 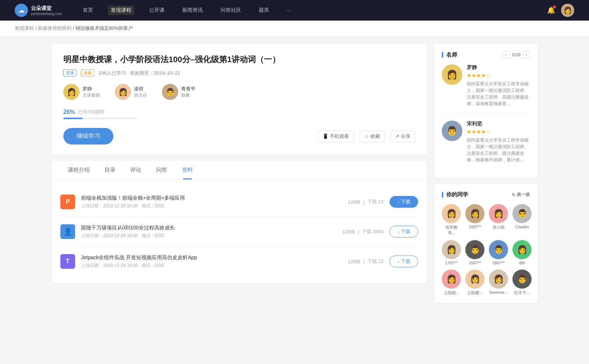 I want to click on right-column: 名师 ‹ 1/10 › 👩 罗静 ★★★★☆ 国内某重点大学安全工程专业硕士，国…, so click(x=486, y=174).